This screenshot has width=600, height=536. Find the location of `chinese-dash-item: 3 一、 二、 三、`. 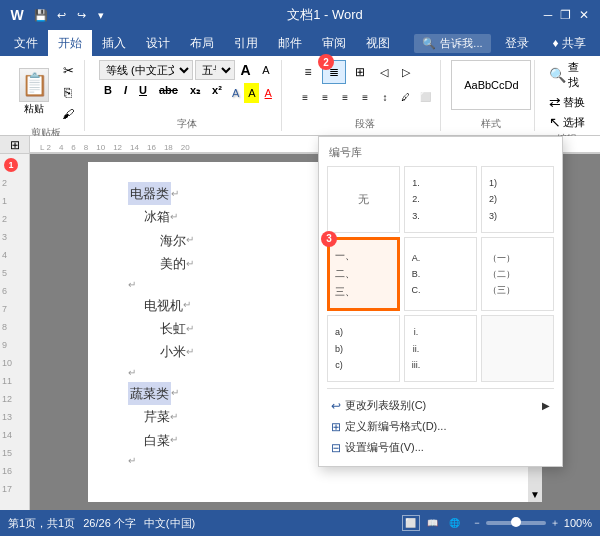

chinese-dash-item: 3 一、 二、 三、 is located at coordinates (364, 274).